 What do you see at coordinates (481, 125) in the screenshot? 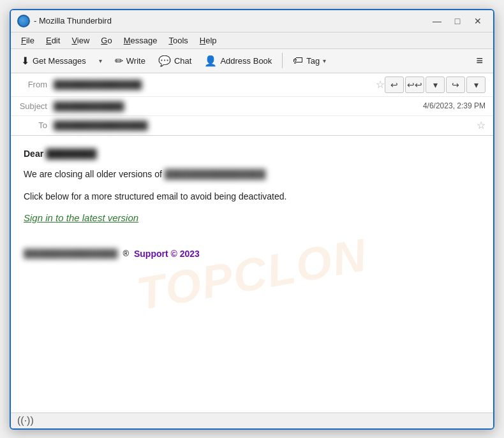
I see `to-star-icon: ☆` at bounding box center [481, 125].